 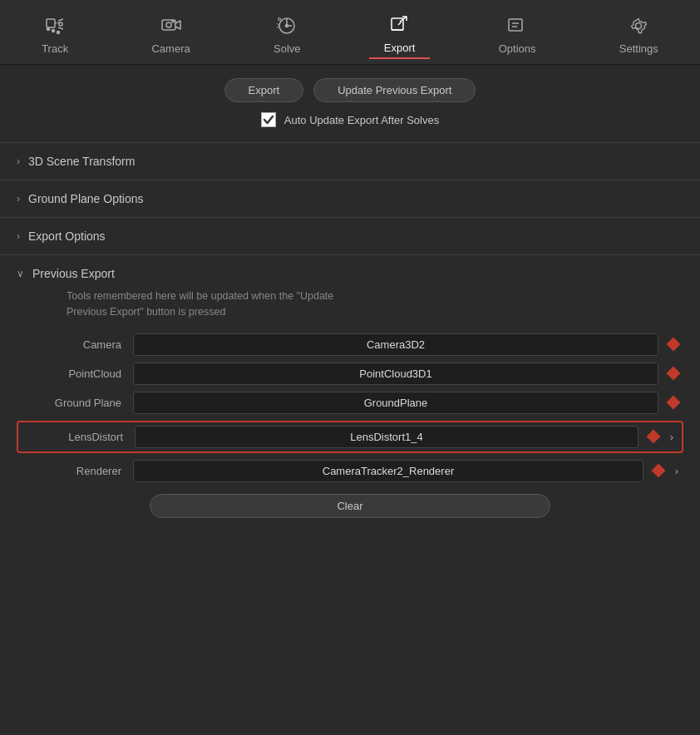 I want to click on nav-label-export: Export, so click(x=400, y=48).